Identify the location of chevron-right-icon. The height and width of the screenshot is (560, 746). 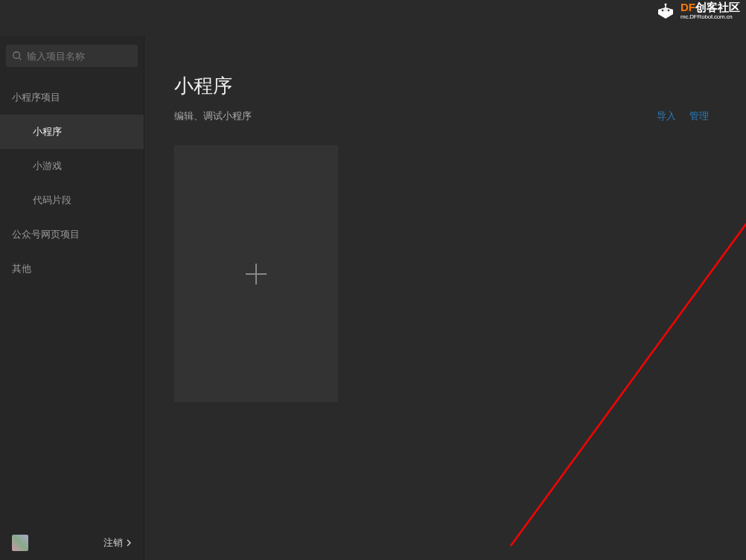
(129, 543).